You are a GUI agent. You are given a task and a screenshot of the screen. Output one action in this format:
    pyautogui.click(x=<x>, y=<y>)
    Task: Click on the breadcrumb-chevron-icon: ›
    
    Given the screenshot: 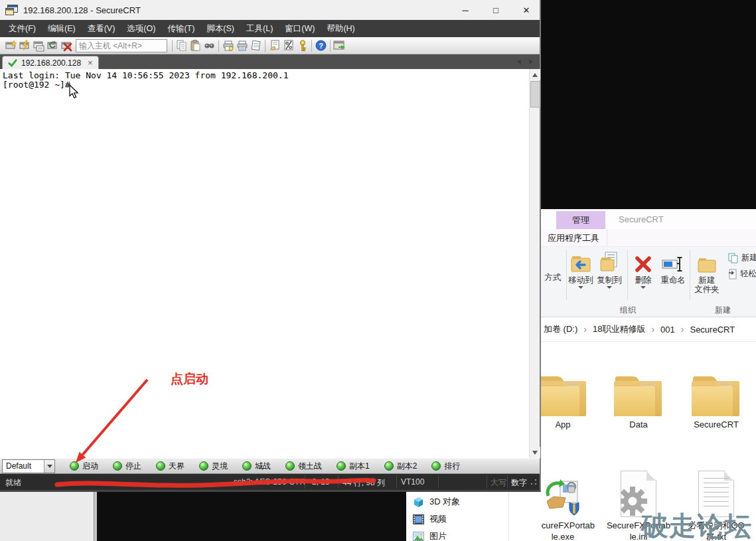 What is the action you would take?
    pyautogui.click(x=653, y=329)
    